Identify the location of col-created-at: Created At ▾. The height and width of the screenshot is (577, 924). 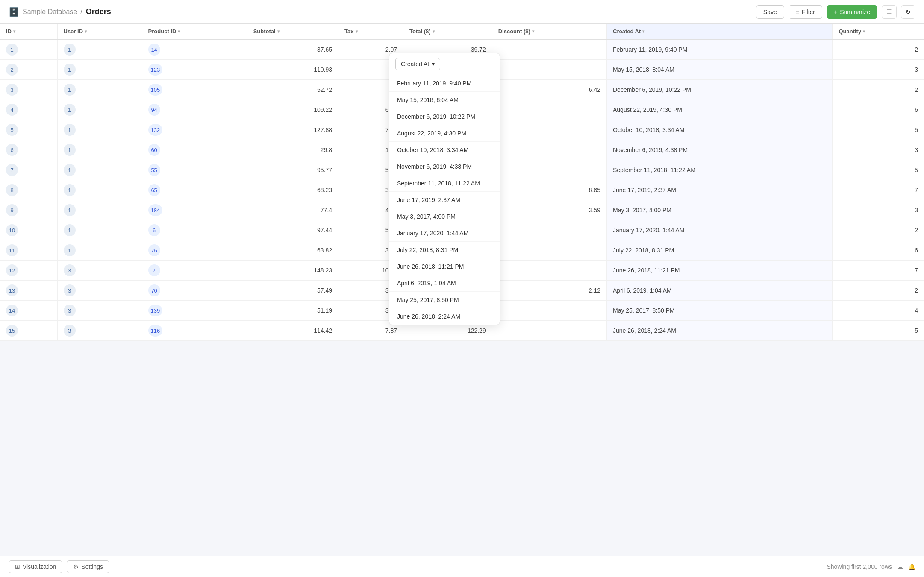
(720, 32).